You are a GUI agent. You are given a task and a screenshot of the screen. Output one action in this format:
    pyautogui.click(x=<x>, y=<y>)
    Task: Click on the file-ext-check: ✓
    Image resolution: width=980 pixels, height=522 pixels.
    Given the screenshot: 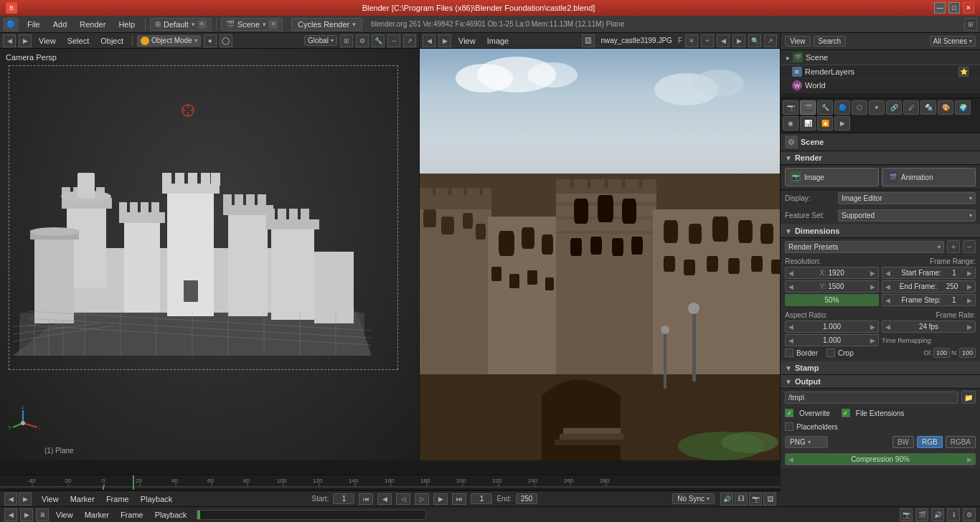 What is the action you would take?
    pyautogui.click(x=846, y=413)
    